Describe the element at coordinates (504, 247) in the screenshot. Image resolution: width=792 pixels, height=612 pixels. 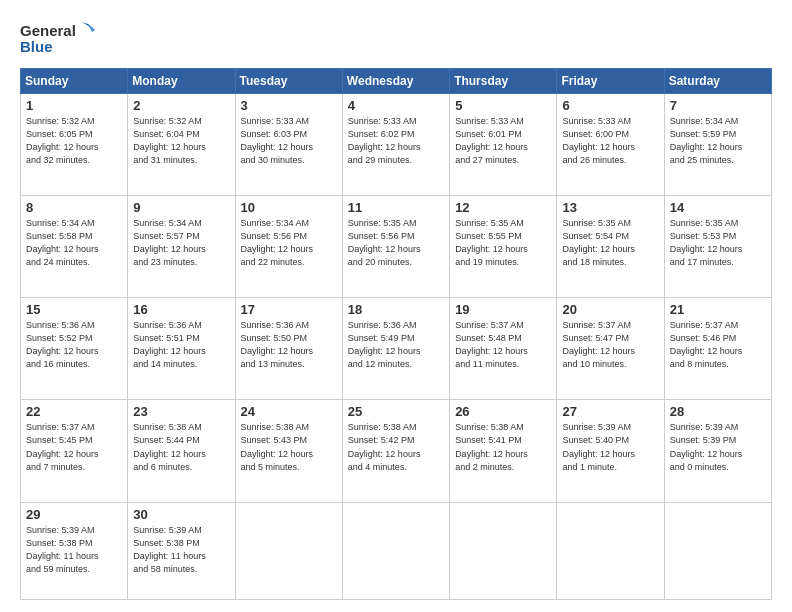
I see `calendar-cell: 12Sunrise: 5:35 AMSunset: 5:55 PMDayligh…` at that location.